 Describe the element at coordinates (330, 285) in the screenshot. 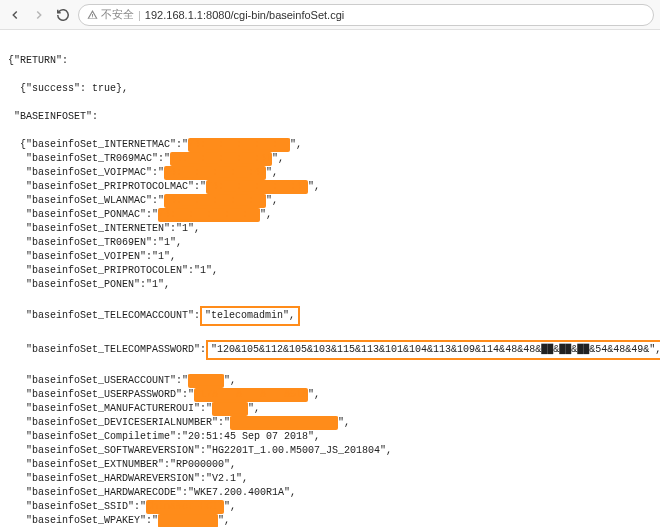

I see `json-row: "baseinfoSet_PONEN":"1",` at that location.